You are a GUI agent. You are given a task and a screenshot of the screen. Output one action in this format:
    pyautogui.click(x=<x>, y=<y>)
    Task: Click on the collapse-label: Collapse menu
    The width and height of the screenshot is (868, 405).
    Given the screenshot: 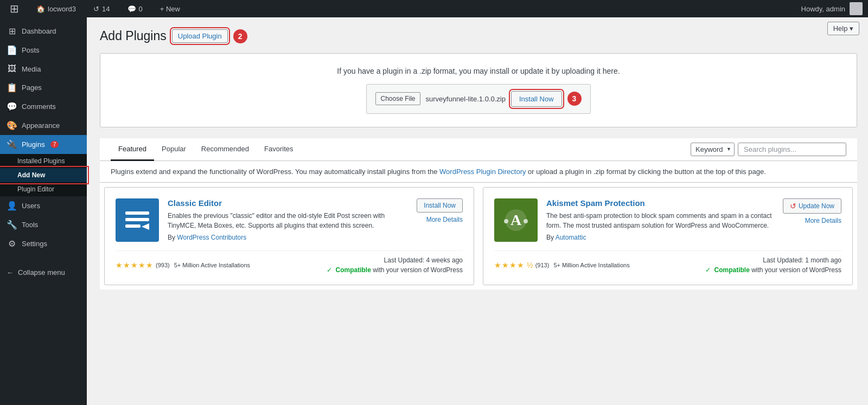 What is the action you would take?
    pyautogui.click(x=41, y=272)
    